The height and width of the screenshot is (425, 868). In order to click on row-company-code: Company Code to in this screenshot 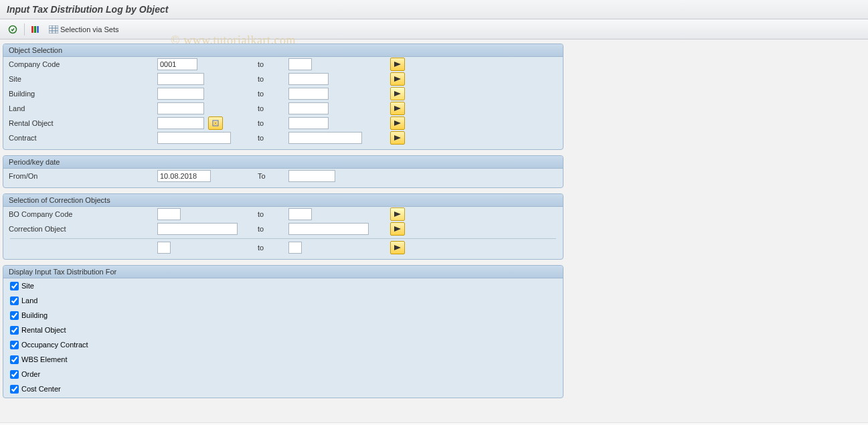, I will do `click(283, 64)`.